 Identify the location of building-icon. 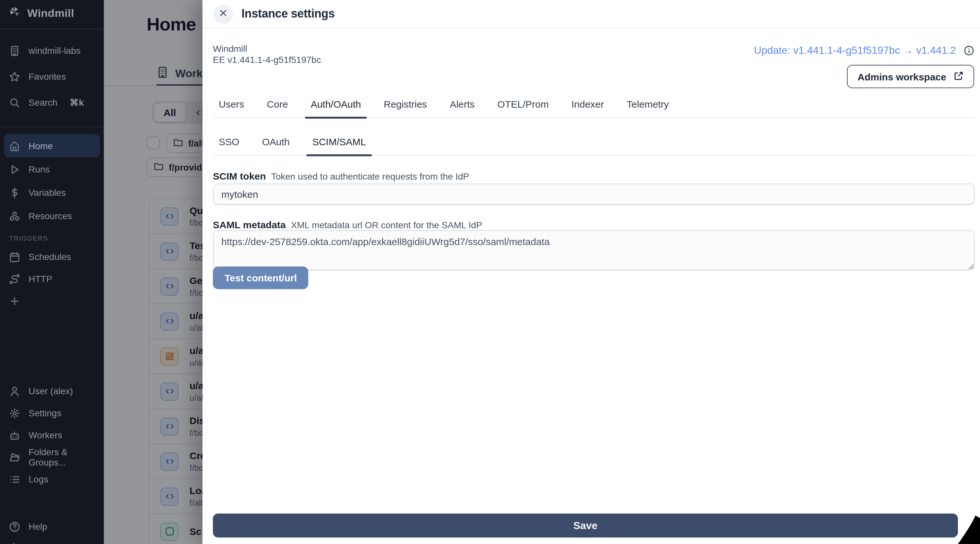
(14, 51).